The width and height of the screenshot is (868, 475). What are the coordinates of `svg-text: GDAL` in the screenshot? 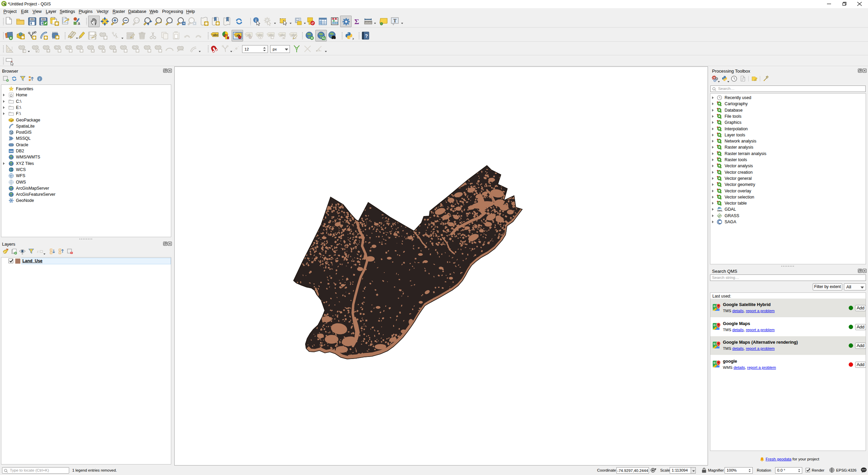 It's located at (720, 211).